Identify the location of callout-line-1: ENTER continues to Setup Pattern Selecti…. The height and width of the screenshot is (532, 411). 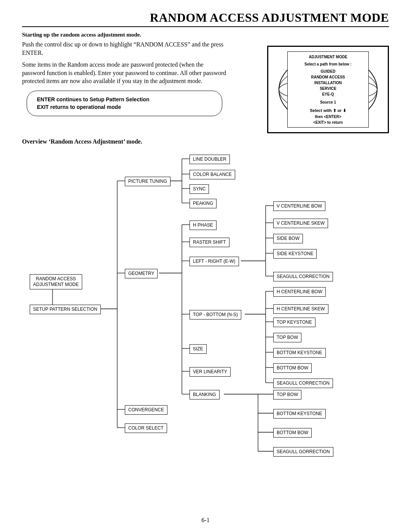
(124, 99).